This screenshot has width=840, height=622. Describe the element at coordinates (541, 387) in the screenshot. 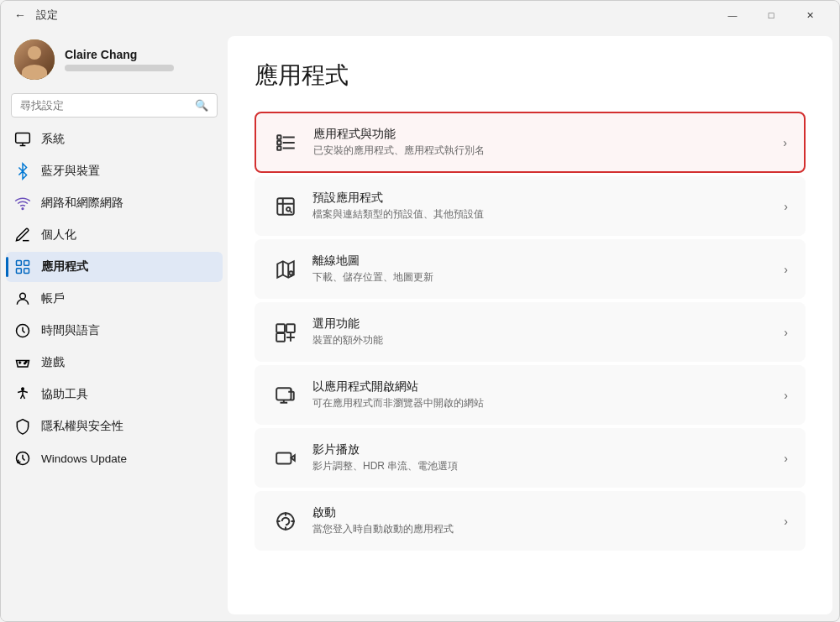

I see `apps-websites-title: 以應用程式開啟網站` at that location.